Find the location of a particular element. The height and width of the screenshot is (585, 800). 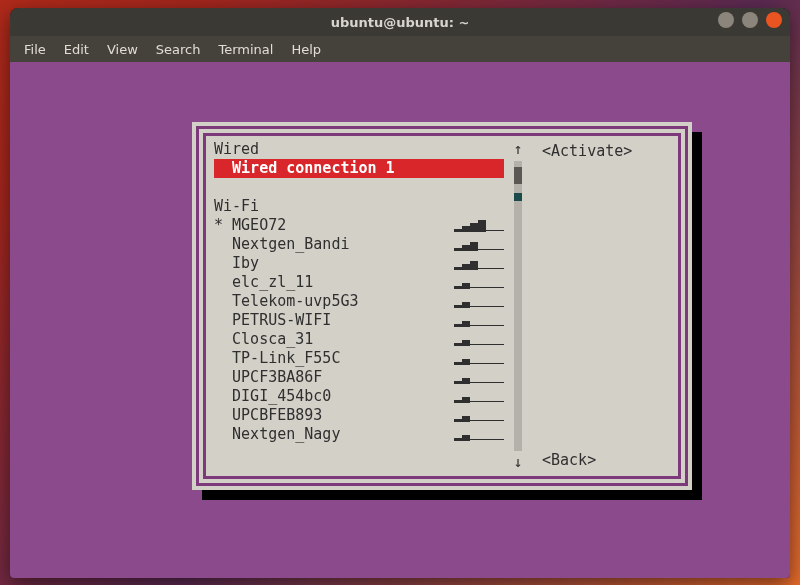

list-item-label: UPCF3BA86F is located at coordinates (343, 378).